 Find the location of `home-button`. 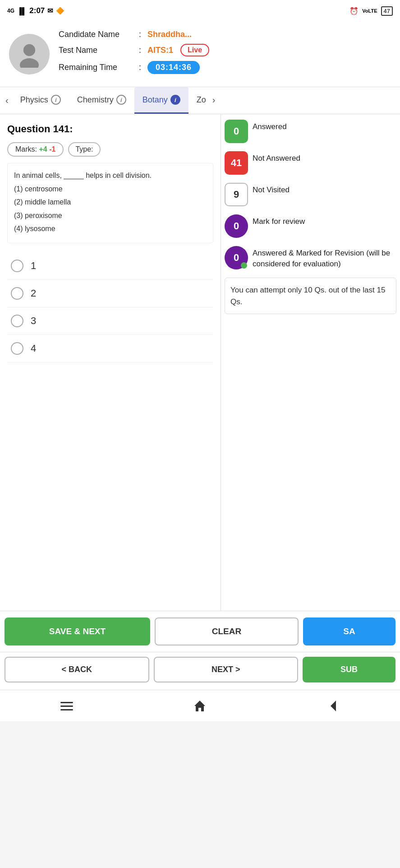

home-button is located at coordinates (200, 706).